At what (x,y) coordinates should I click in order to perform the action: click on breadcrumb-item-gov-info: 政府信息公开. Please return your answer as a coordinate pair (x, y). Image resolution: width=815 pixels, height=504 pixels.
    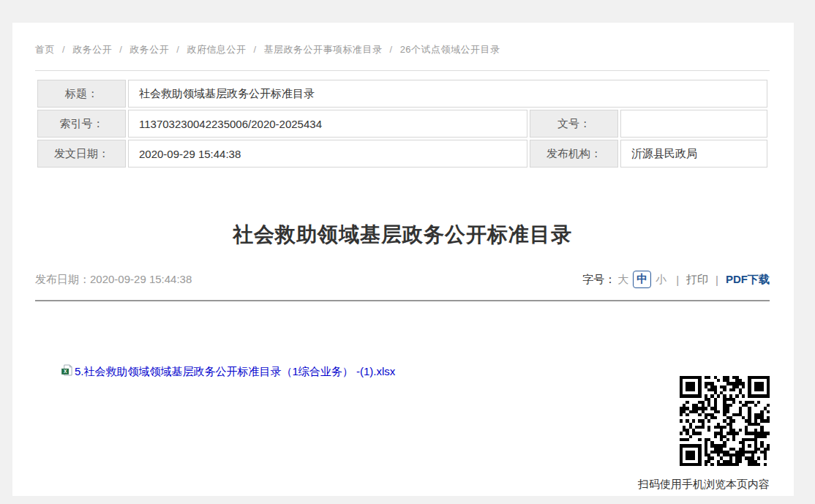
    Looking at the image, I should click on (217, 50).